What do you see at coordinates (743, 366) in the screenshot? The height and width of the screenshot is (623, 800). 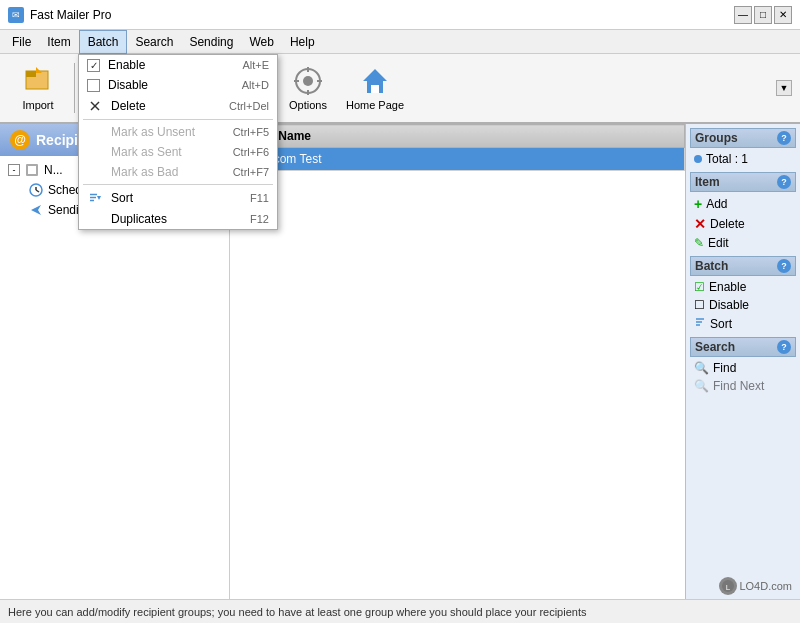 I see `search-section: Search ? 🔍 Find 🔍 Find Next` at bounding box center [743, 366].